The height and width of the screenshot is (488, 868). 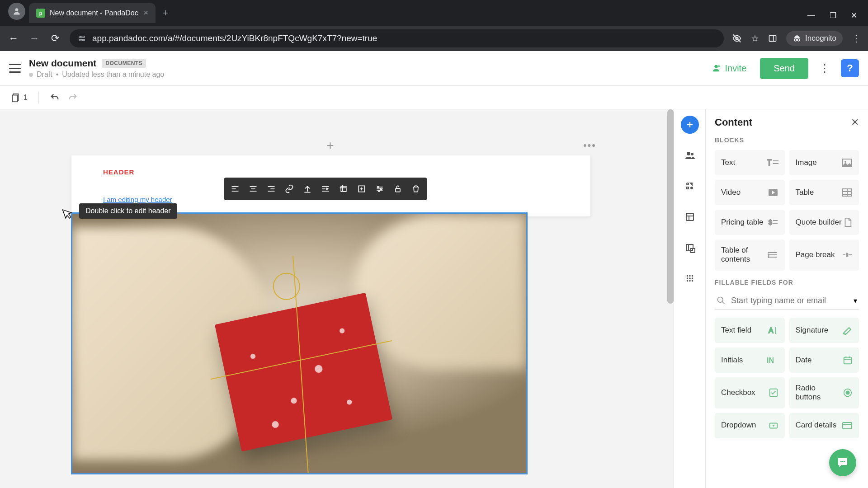 What do you see at coordinates (750, 255) in the screenshot?
I see `block-table-of-contents: Table of contents` at bounding box center [750, 255].